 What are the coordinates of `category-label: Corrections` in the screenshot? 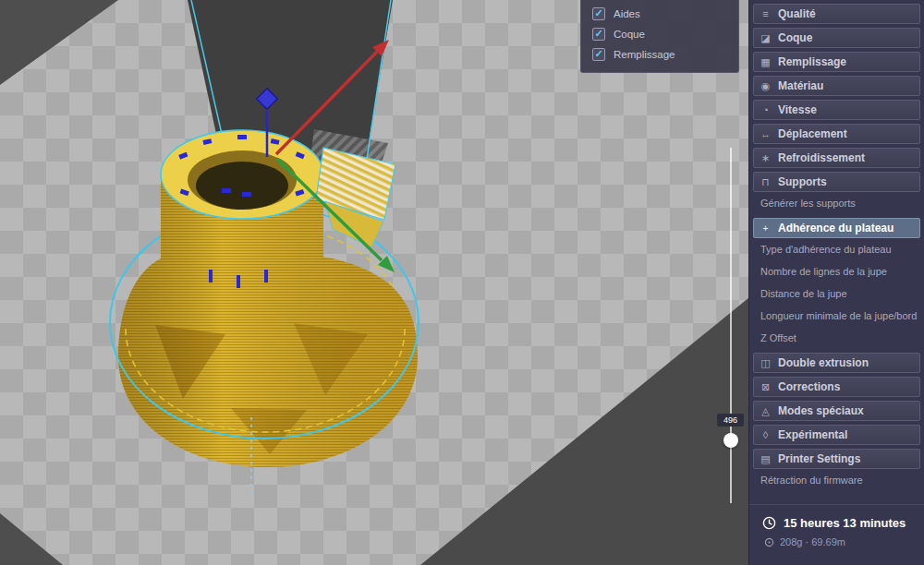 It's located at (809, 387).